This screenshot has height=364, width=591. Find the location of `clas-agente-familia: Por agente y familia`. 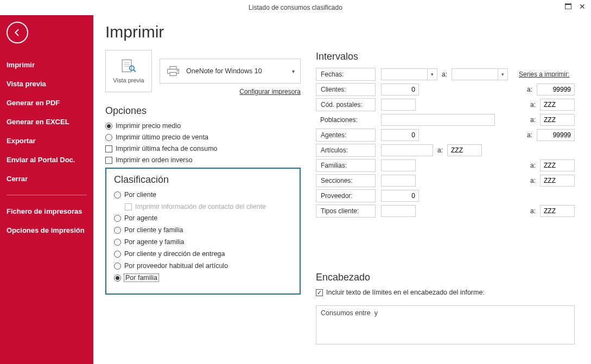

clas-agente-familia: Por agente y familia is located at coordinates (203, 242).